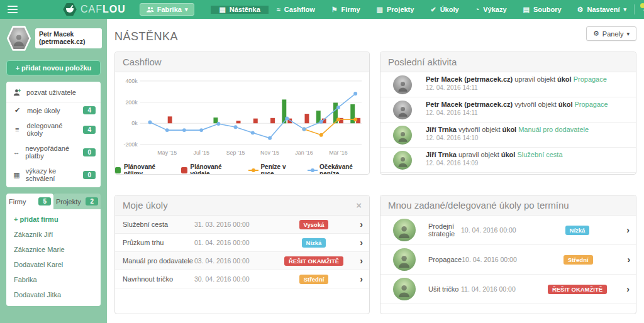  What do you see at coordinates (222, 10) in the screenshot?
I see `dashboard-icon: ▦` at bounding box center [222, 10].